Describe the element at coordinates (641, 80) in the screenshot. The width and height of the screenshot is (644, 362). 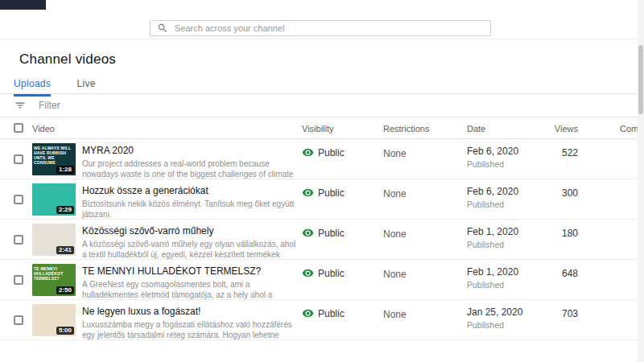
I see `scrollbar-thumb` at that location.